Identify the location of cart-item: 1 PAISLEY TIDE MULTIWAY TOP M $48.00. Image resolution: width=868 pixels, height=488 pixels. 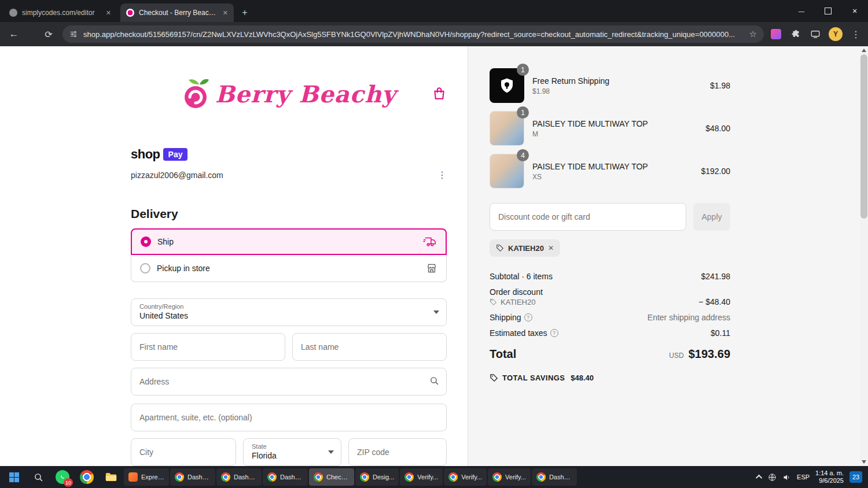
(610, 128).